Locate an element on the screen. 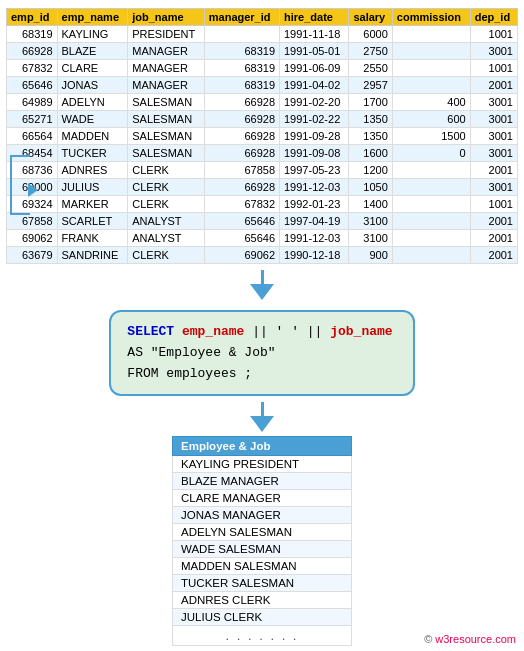 The image size is (524, 651). table-row: 69000JULIUSCLERK669281991-12-0310503001 is located at coordinates (262, 188).